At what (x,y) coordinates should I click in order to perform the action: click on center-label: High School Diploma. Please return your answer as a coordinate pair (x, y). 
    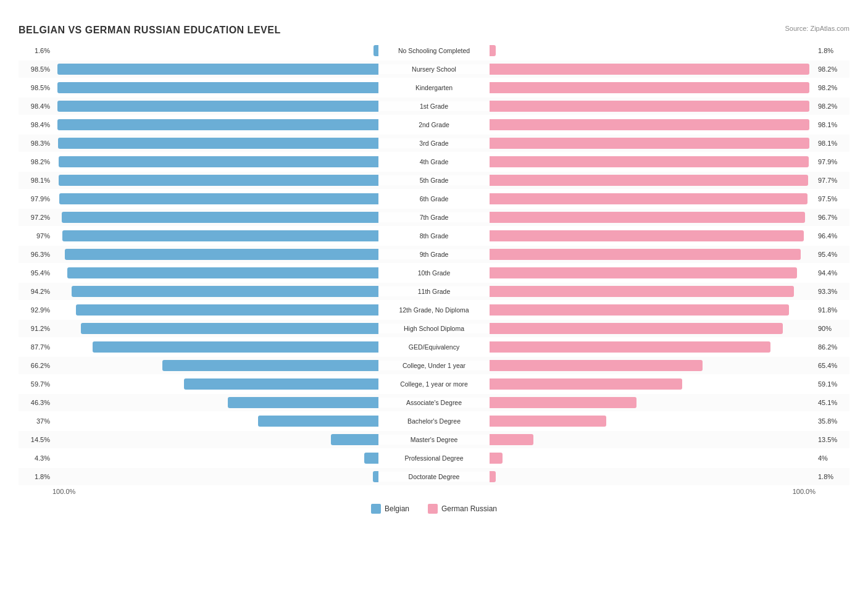
    Looking at the image, I should click on (434, 328).